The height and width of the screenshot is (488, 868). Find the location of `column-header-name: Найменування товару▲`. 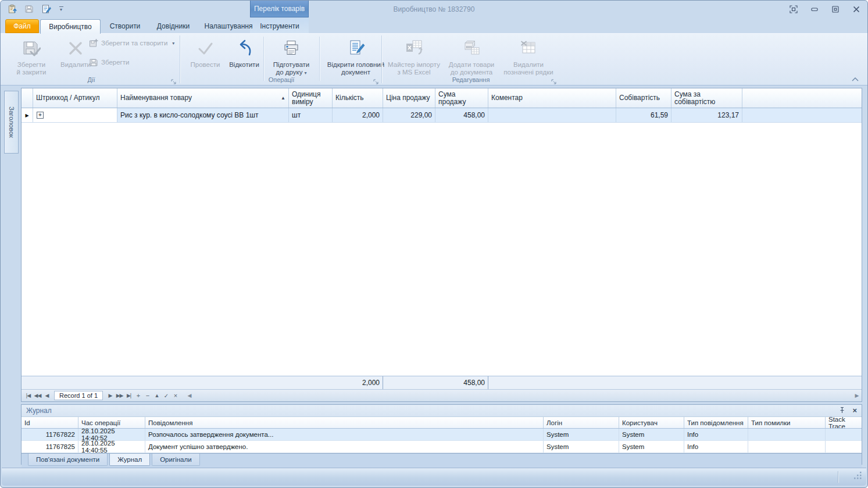

column-header-name: Найменування товару▲ is located at coordinates (203, 98).